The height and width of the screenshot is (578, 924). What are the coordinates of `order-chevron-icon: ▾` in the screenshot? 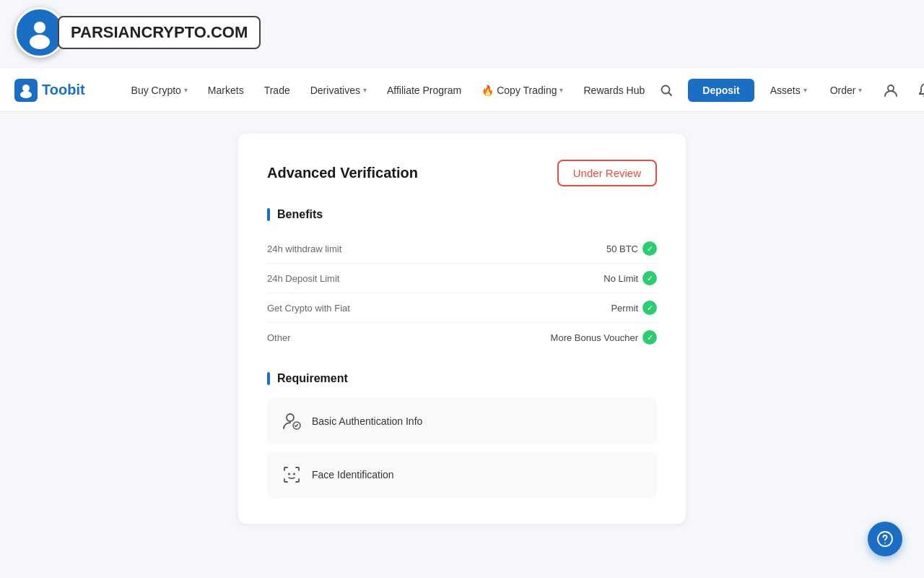 It's located at (860, 90).